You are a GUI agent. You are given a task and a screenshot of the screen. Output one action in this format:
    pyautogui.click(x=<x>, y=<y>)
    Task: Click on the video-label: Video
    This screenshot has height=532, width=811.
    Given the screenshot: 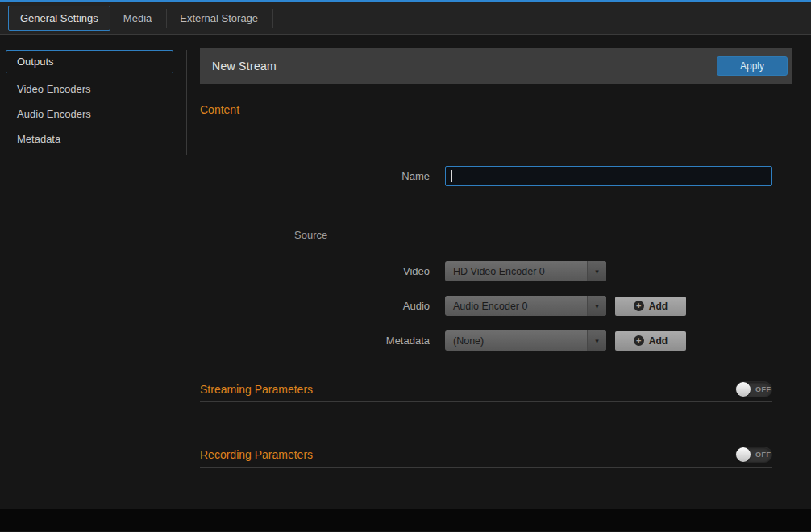 What is the action you would take?
    pyautogui.click(x=314, y=271)
    